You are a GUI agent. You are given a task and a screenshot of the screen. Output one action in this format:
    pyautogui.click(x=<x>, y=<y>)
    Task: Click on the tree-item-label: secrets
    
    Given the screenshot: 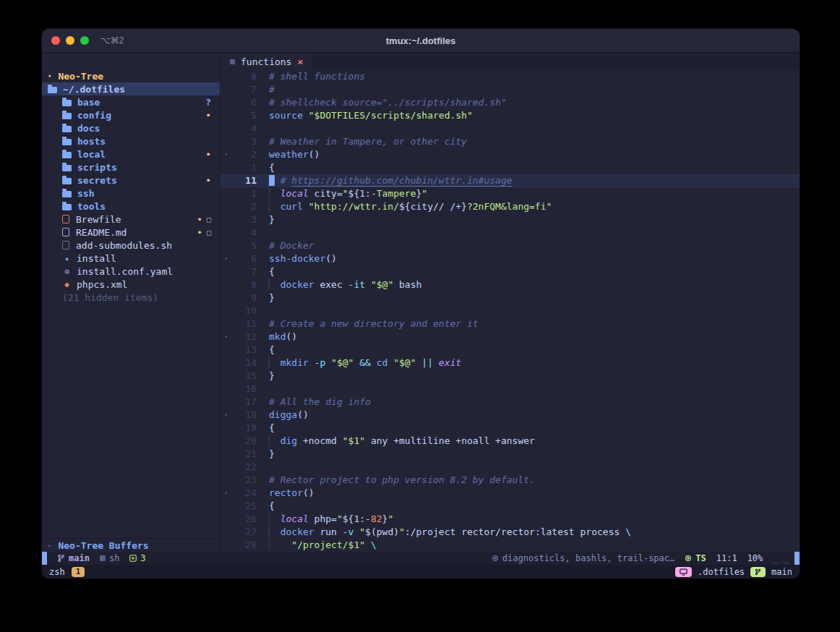 What is the action you would take?
    pyautogui.click(x=97, y=181)
    